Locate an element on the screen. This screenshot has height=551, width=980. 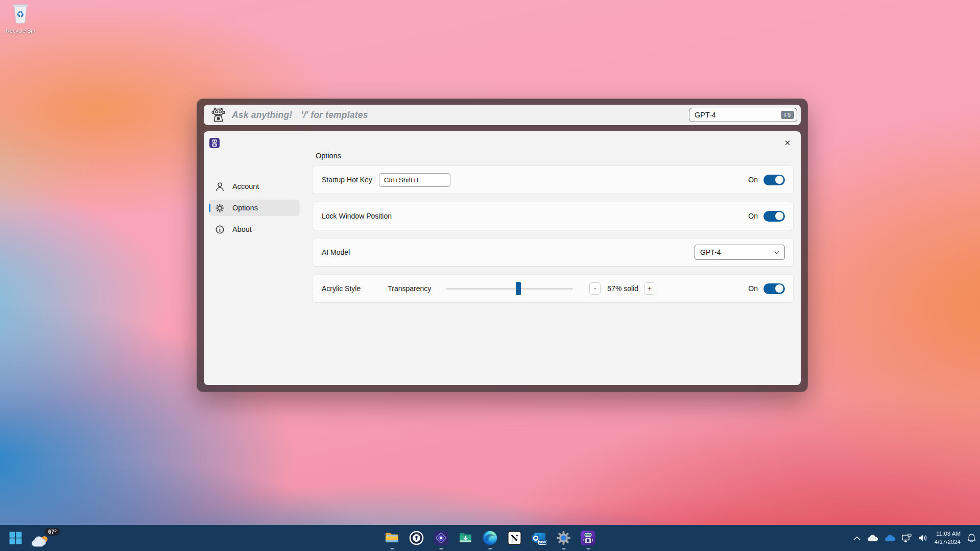
settings-rows: Startup Hot Key On Lock Window Position … is located at coordinates (553, 238).